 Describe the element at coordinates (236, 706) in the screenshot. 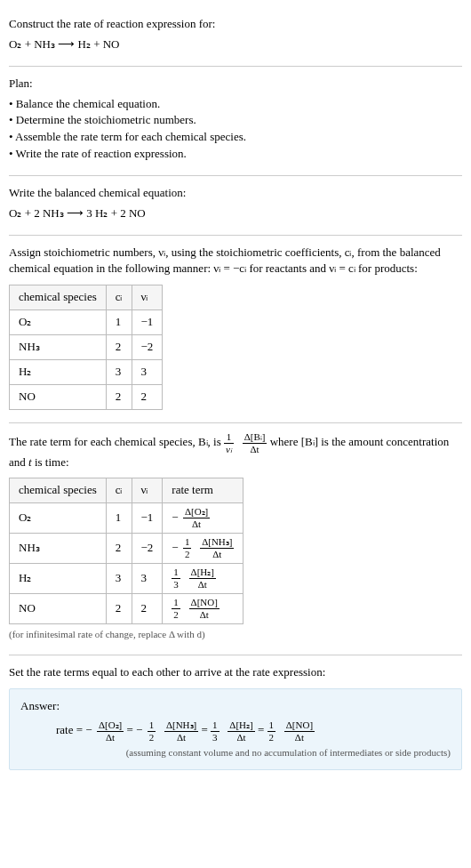

I see `answer-label: Answer:` at that location.